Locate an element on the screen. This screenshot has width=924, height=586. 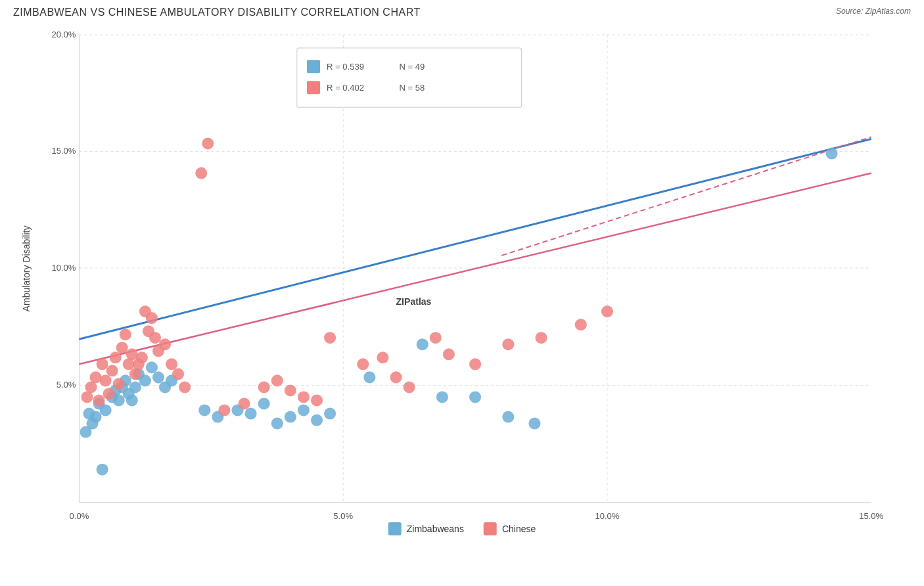
legend-blue-n: N = 49 is located at coordinates (413, 67).